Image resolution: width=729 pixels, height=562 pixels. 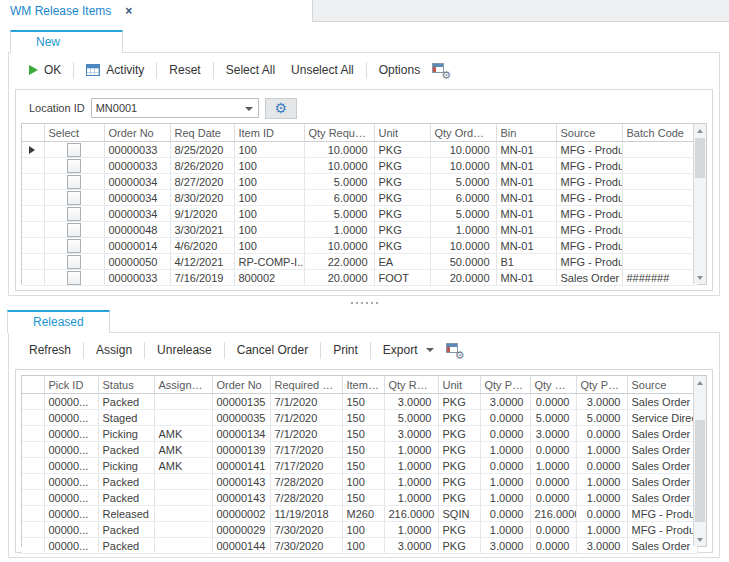 I want to click on grid-cell: 00000139, so click(x=241, y=450).